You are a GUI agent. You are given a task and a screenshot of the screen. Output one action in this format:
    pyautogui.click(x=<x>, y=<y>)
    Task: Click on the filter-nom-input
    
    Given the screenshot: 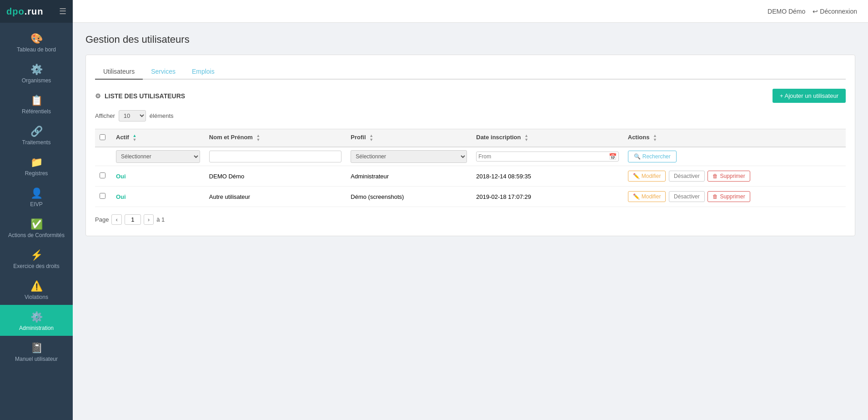 What is the action you would take?
    pyautogui.click(x=276, y=157)
    